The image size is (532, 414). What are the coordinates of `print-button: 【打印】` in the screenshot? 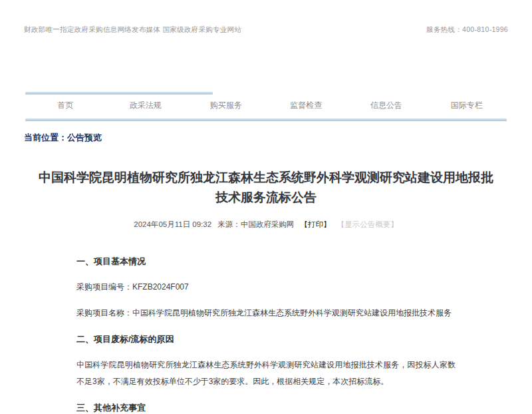 It's located at (316, 224).